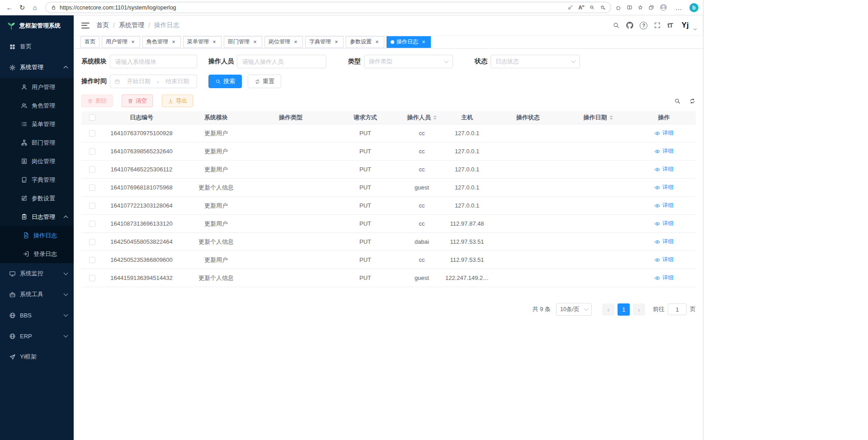 This screenshot has width=868, height=440. I want to click on reload-icon: ↻, so click(22, 8).